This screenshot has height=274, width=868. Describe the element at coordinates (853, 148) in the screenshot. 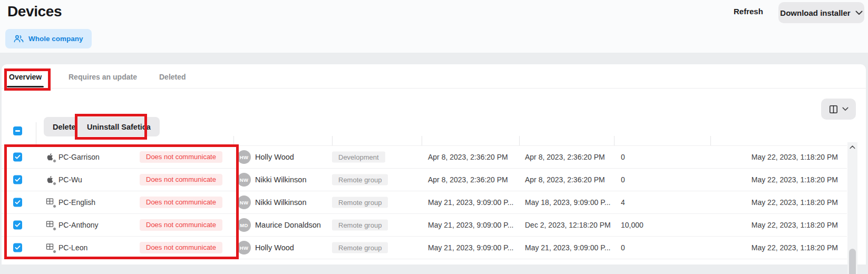

I see `scroll-up-icon` at that location.